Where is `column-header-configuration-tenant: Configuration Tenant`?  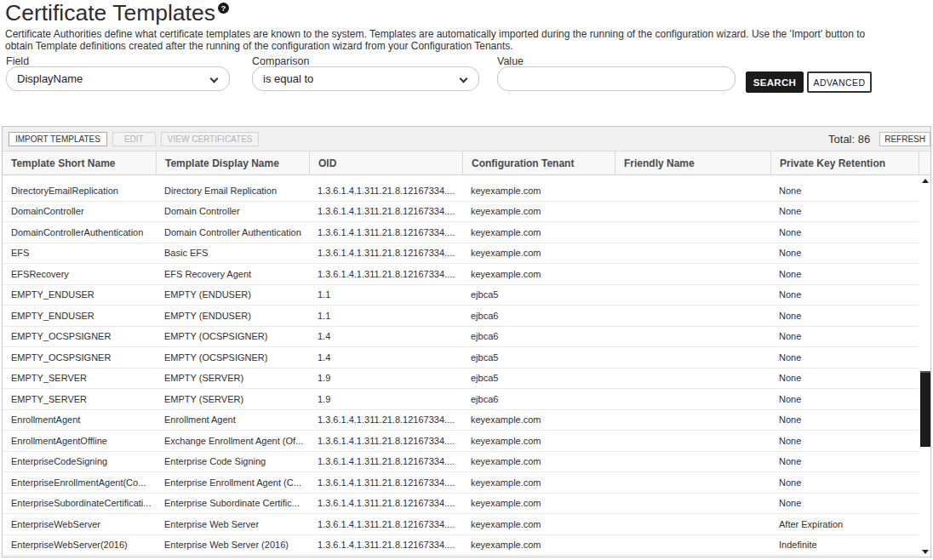 column-header-configuration-tenant: Configuration Tenant is located at coordinates (538, 163).